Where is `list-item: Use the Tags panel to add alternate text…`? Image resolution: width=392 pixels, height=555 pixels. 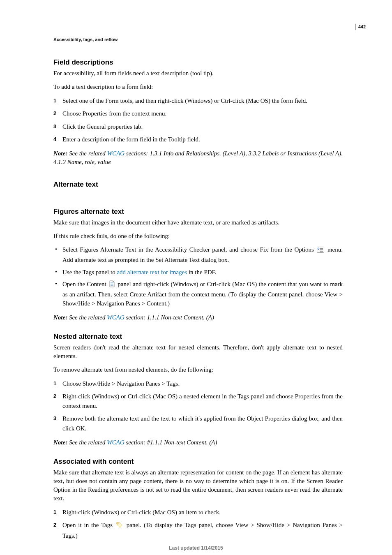
list-item: Use the Tags panel to add alternate text… is located at coordinates (198, 273).